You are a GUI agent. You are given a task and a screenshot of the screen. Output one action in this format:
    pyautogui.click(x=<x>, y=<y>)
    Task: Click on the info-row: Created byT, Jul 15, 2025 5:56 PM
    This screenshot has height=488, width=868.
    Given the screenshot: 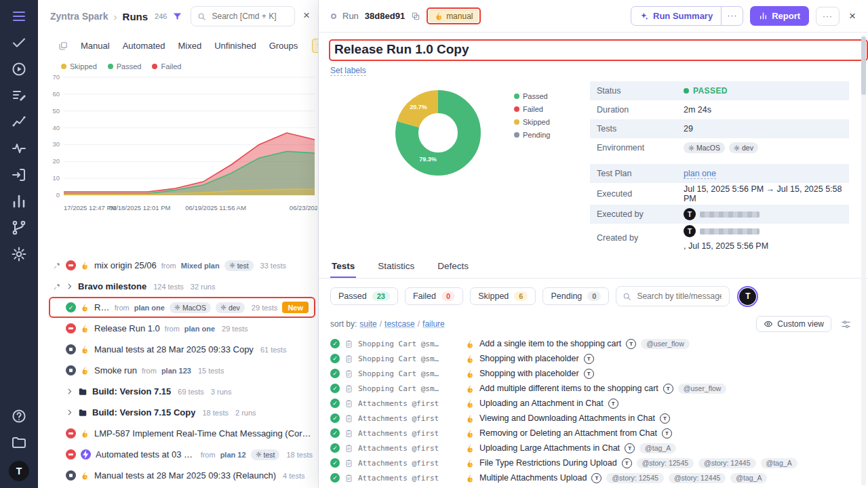 What is the action you would take?
    pyautogui.click(x=719, y=238)
    